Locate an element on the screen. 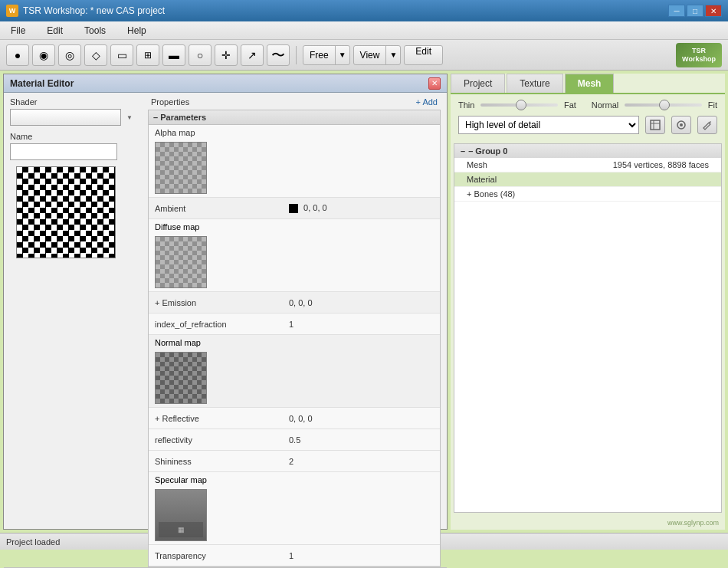  maximize-button: □ is located at coordinates (695, 11).